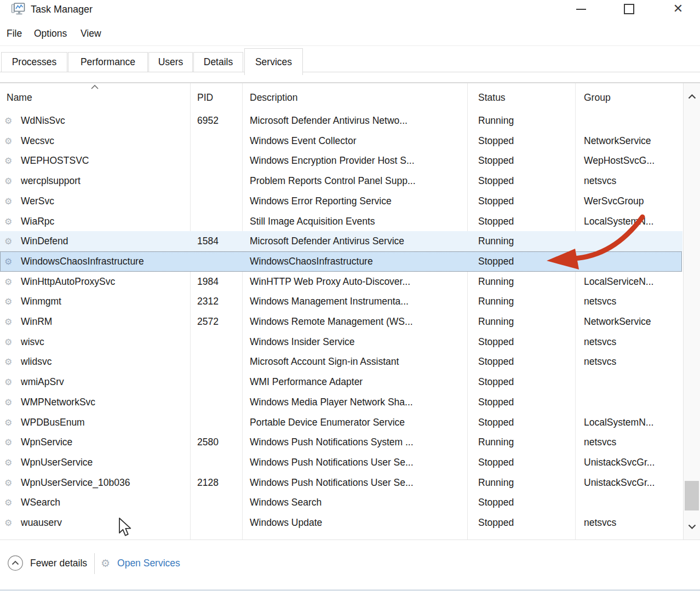 Image resolution: width=700 pixels, height=591 pixels. Describe the element at coordinates (140, 563) in the screenshot. I see `open-services-link: ⚙ Open Services` at that location.